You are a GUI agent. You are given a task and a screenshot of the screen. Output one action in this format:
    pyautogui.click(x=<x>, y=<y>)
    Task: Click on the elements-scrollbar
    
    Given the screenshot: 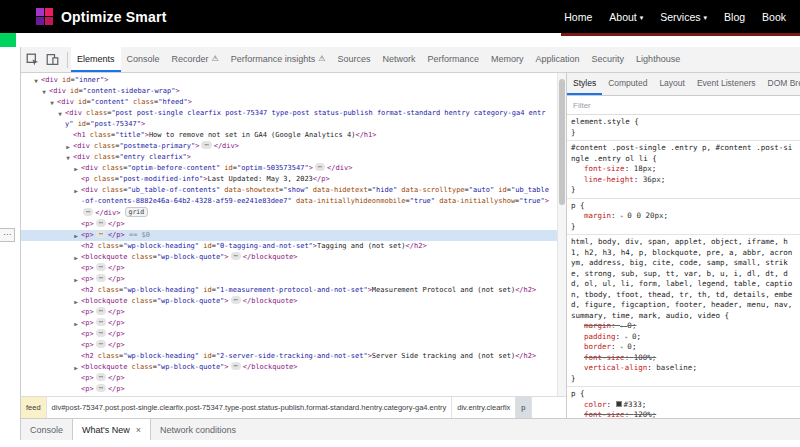 What is the action you would take?
    pyautogui.click(x=562, y=234)
    